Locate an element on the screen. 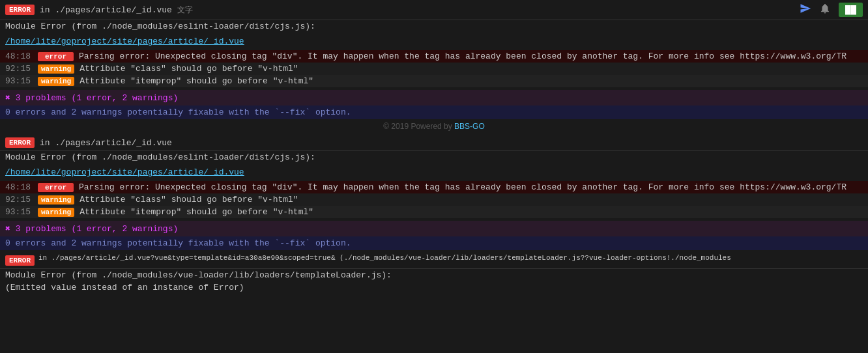  powered-by: © 2019 Powered by BBS-GO is located at coordinates (434, 126).